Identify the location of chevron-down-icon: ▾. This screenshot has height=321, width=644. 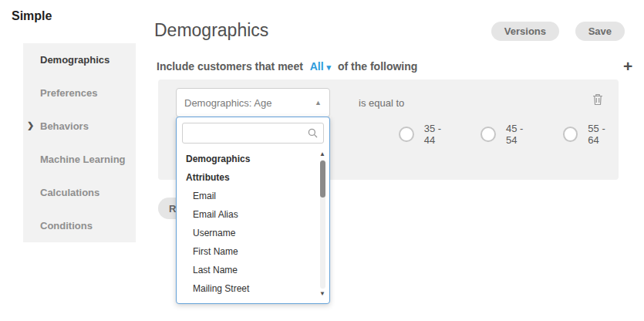
(329, 67).